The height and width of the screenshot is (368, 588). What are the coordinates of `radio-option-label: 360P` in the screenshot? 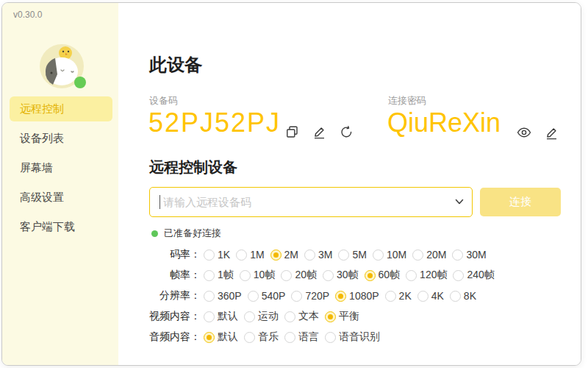 It's located at (229, 296).